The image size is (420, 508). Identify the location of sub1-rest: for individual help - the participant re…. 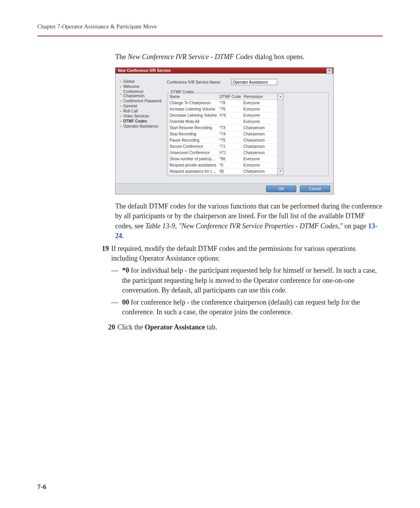
(250, 280).